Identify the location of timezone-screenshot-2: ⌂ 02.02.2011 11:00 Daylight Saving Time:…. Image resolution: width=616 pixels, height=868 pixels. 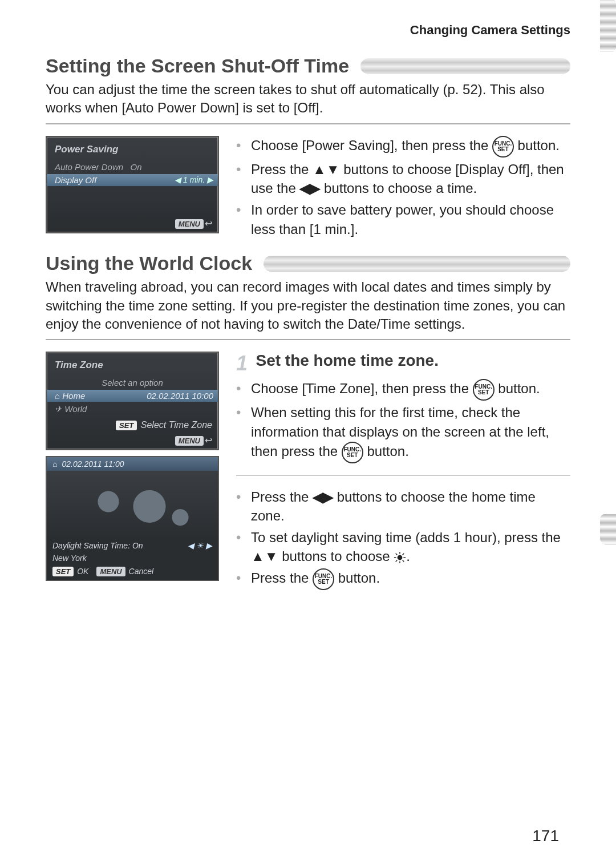
(132, 518).